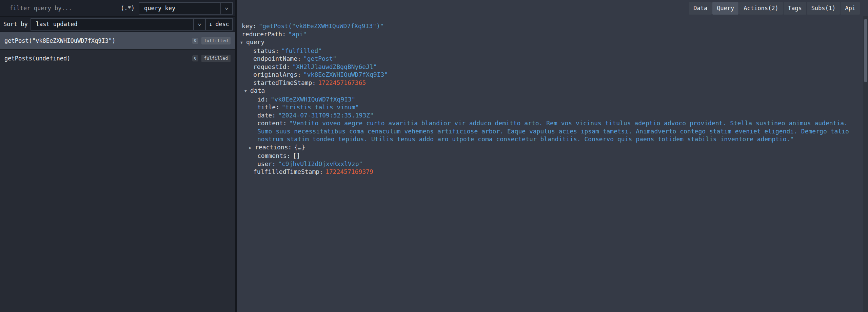 This screenshot has height=312, width=868. I want to click on tree-row-status: status:"fulfilled", so click(547, 51).